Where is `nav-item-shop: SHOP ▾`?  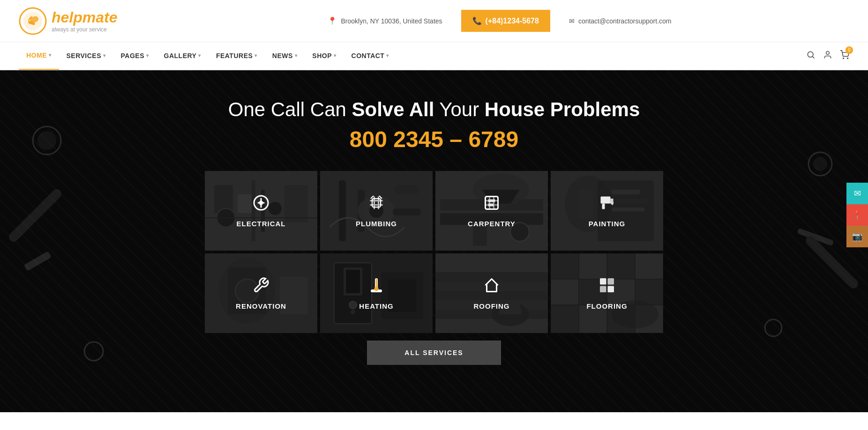 nav-item-shop: SHOP ▾ is located at coordinates (324, 56).